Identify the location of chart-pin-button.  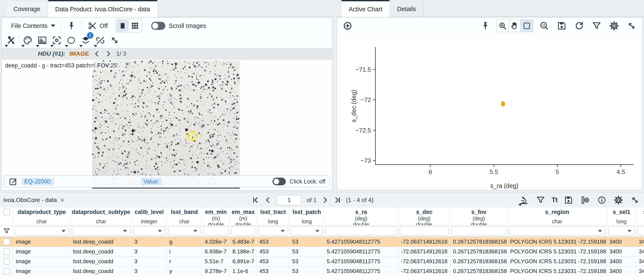
(486, 26).